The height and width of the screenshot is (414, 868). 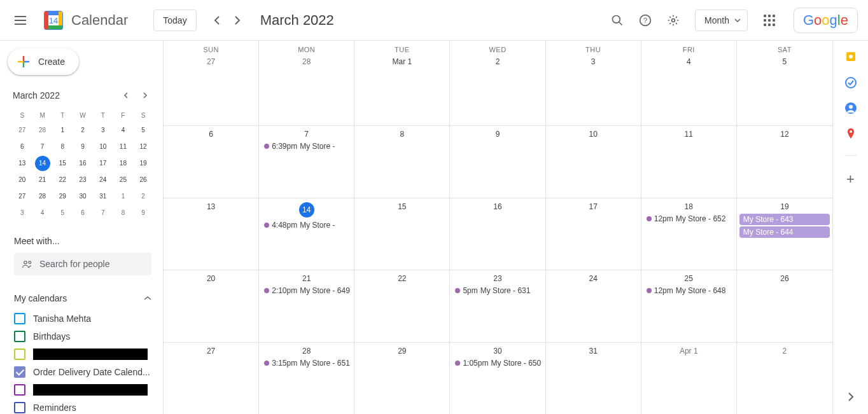 What do you see at coordinates (785, 162) in the screenshot?
I see `day-cell: 12` at bounding box center [785, 162].